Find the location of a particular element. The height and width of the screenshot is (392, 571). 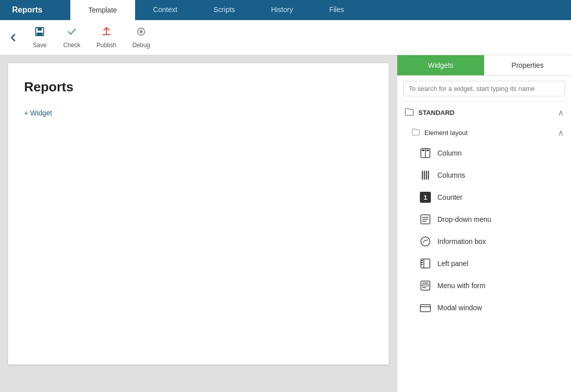

tab-template: Template is located at coordinates (102, 10).